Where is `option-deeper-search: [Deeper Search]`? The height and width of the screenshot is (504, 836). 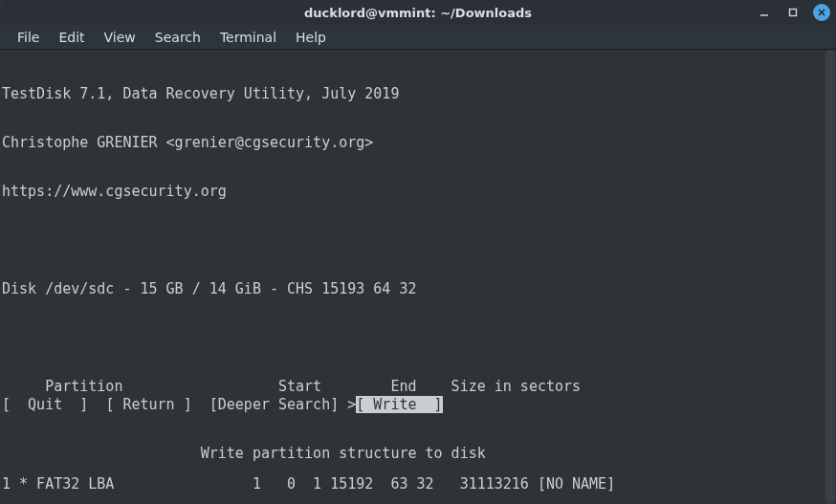
option-deeper-search: [Deeper Search] is located at coordinates (274, 405).